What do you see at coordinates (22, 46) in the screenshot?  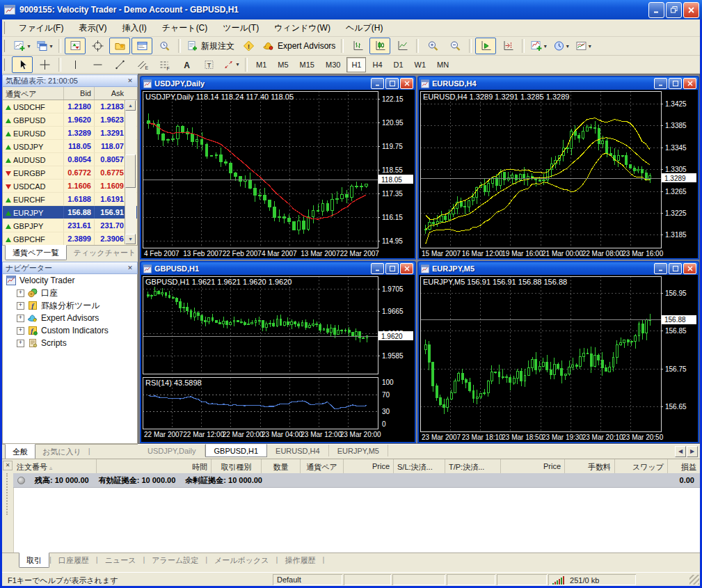 I see `new-chart-button: ▾` at bounding box center [22, 46].